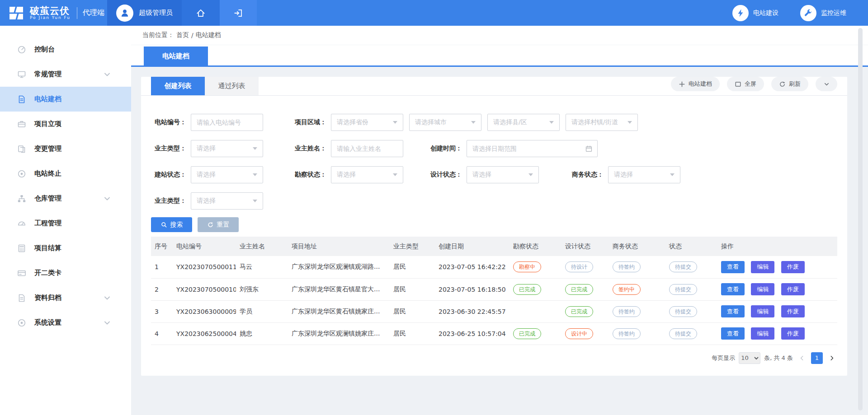  Describe the element at coordinates (205, 86) in the screenshot. I see `list-tabs: 创建列表 通过列表` at that location.